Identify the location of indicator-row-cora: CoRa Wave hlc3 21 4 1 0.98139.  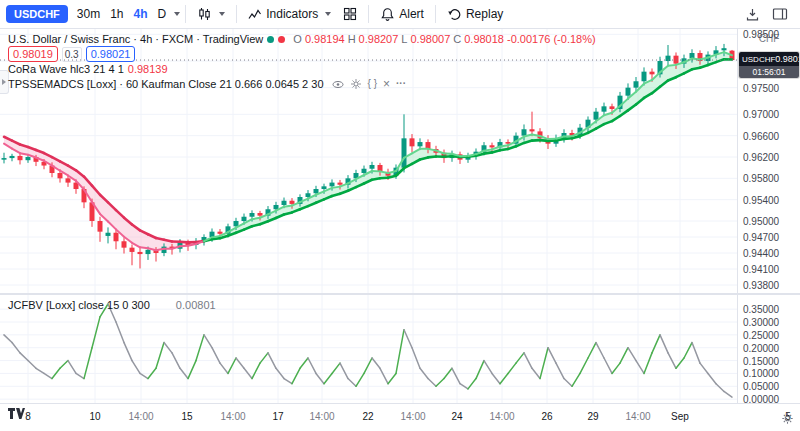
(302, 69).